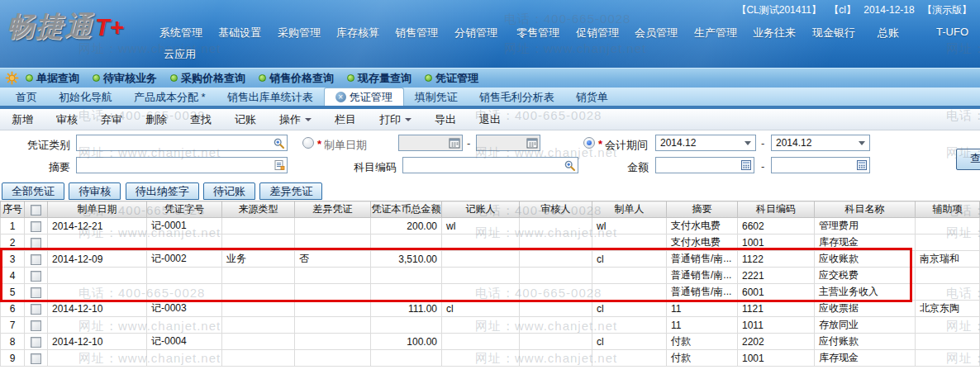 This screenshot has height=379, width=980. What do you see at coordinates (185, 259) in the screenshot?
I see `cell-voucher-no: 记-0002` at bounding box center [185, 259].